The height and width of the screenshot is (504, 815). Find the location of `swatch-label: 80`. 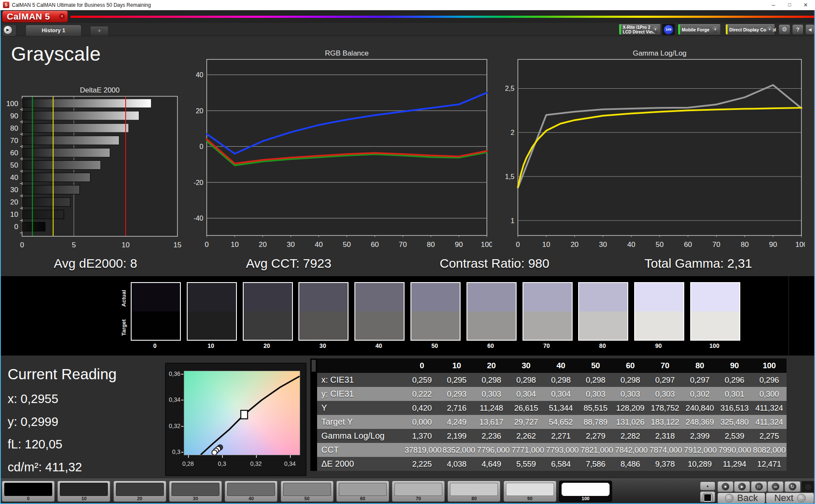

swatch-label: 80 is located at coordinates (602, 346).